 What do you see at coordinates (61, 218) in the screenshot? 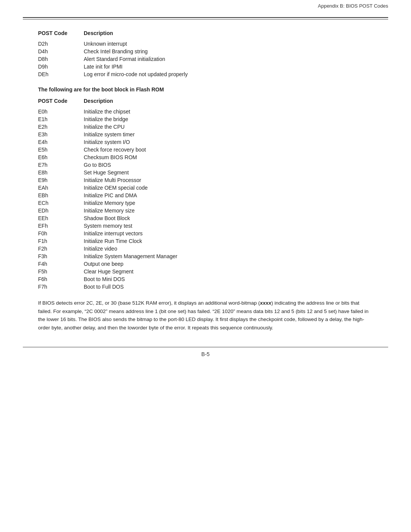
I see `row-code: EEh` at bounding box center [61, 218].